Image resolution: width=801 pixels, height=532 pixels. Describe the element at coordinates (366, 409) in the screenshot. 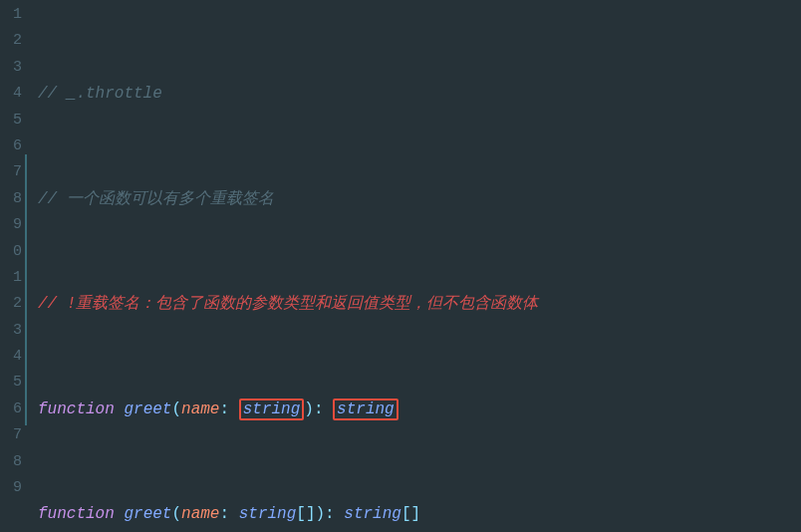

I see `return-type-boxed: string` at that location.